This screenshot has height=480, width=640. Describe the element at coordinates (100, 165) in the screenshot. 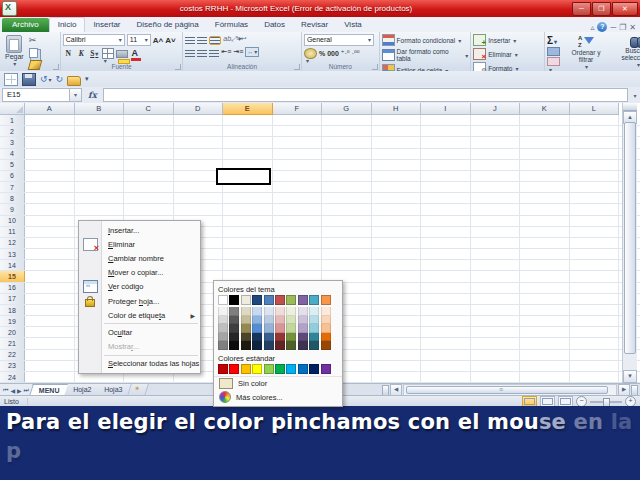

I see `cell-b5` at that location.